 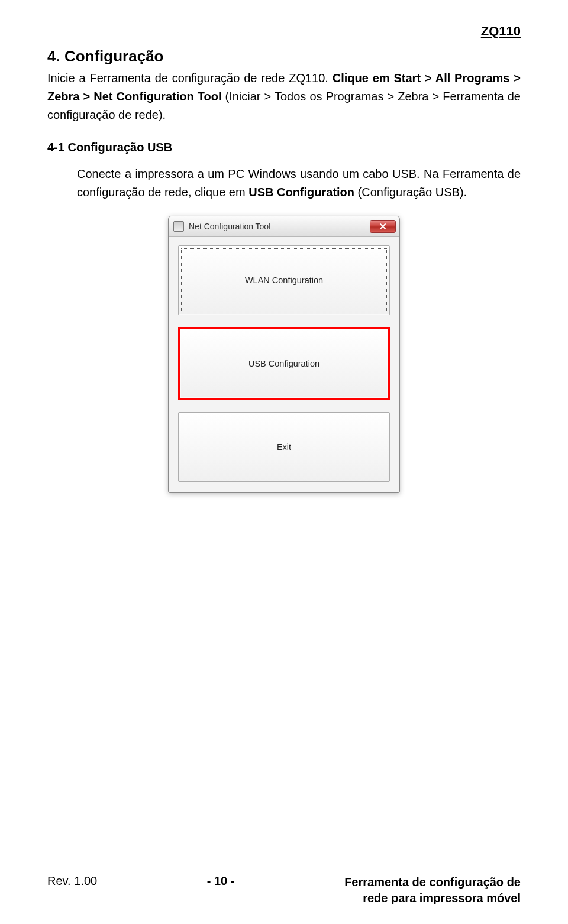 What do you see at coordinates (284, 148) in the screenshot?
I see `subsection-title: 4-1 Configuração USB` at bounding box center [284, 148].